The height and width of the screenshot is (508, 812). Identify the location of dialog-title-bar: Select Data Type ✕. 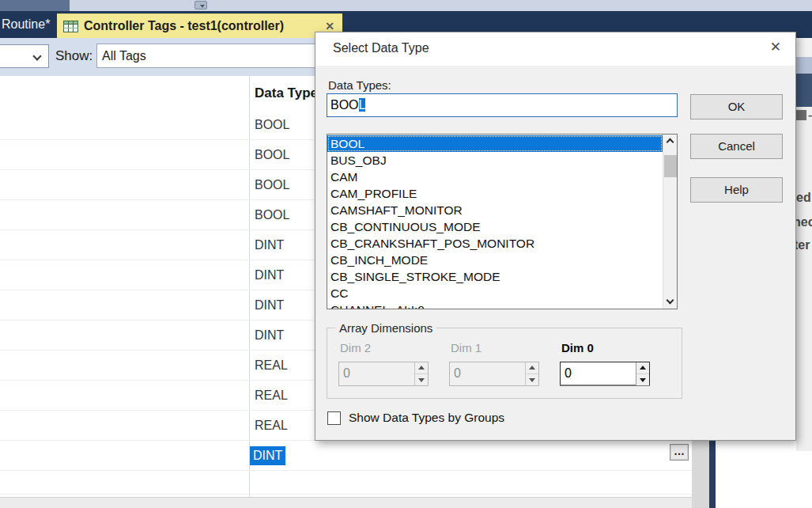
(555, 49).